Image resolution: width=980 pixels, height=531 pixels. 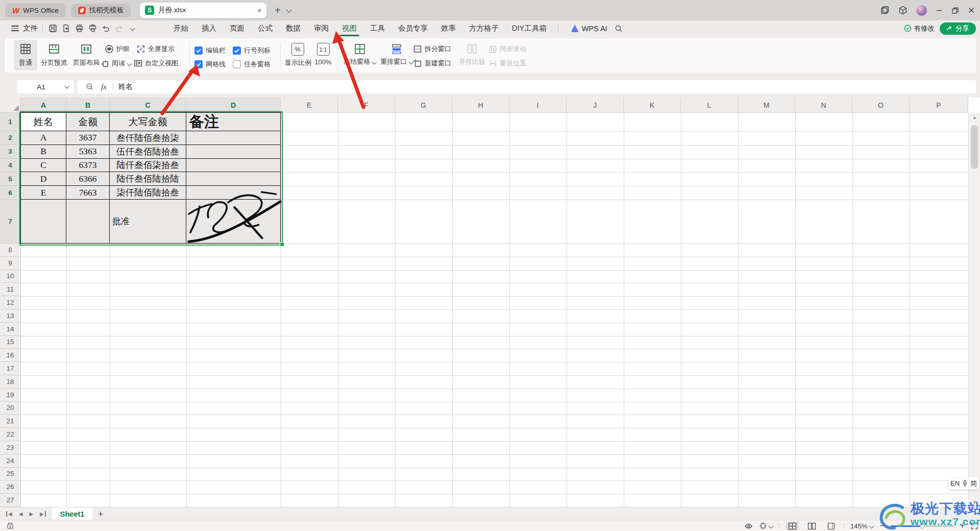 I want to click on view-mode-page-break: 分页预览, so click(x=54, y=55).